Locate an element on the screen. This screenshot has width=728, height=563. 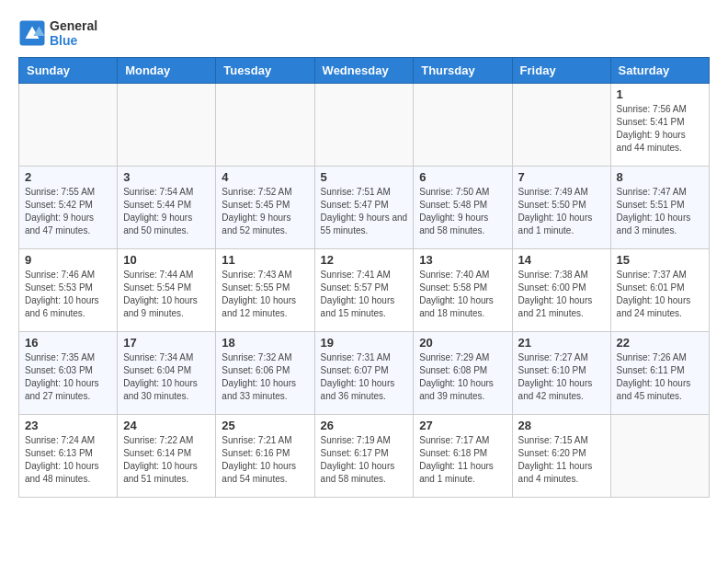
day-info: Sunrise: 7:49 AM Sunset: 5:50 PM Dayligh… is located at coordinates (562, 212).